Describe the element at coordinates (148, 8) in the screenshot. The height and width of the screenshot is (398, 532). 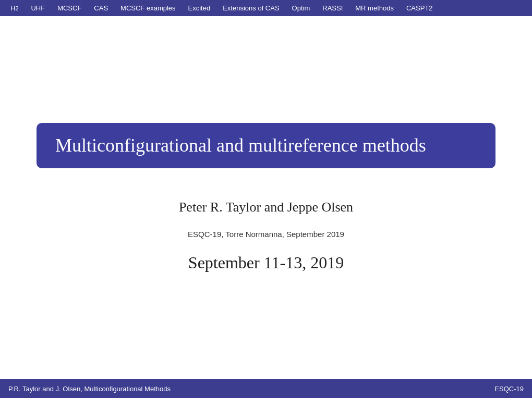
I see `nav-item-mcscf-examples: MCSCF examples` at that location.